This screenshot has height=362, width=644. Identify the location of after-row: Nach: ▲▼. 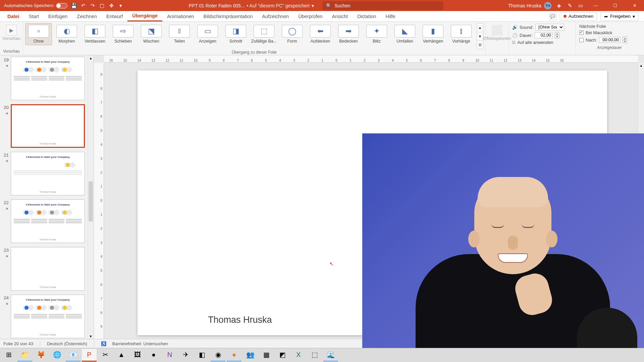
(609, 40).